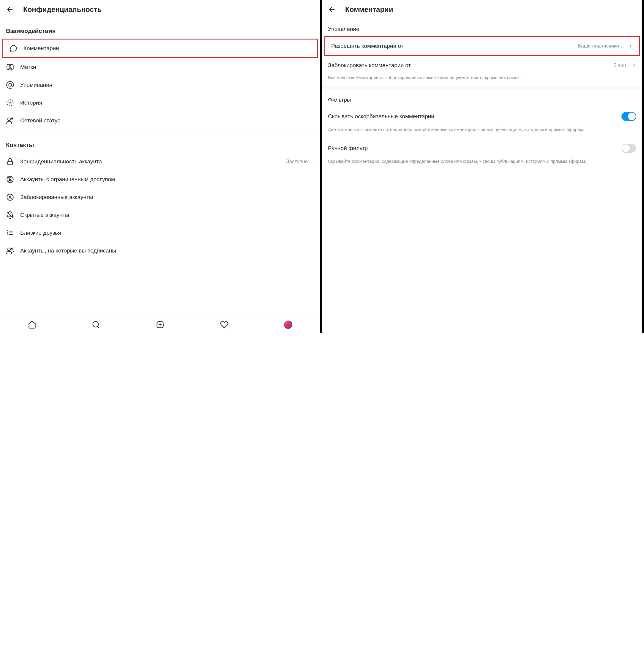 Image resolution: width=644 pixels, height=666 pixels. Describe the element at coordinates (482, 80) in the screenshot. I see `block-description: Все новые комментарии от заблокированных…` at that location.